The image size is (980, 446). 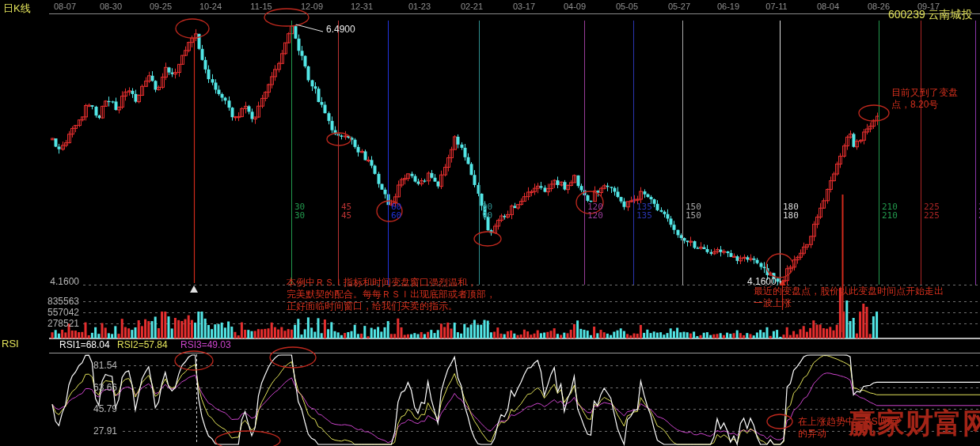 What do you see at coordinates (828, 6) in the screenshot?
I see `date-axis-label: 08-04` at bounding box center [828, 6].